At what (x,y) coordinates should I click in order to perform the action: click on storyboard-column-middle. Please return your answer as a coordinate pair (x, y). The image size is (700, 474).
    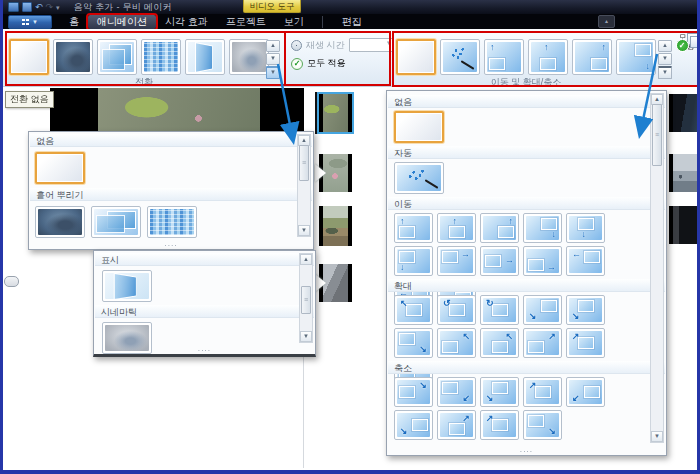
    Looking at the image, I should click on (336, 198).